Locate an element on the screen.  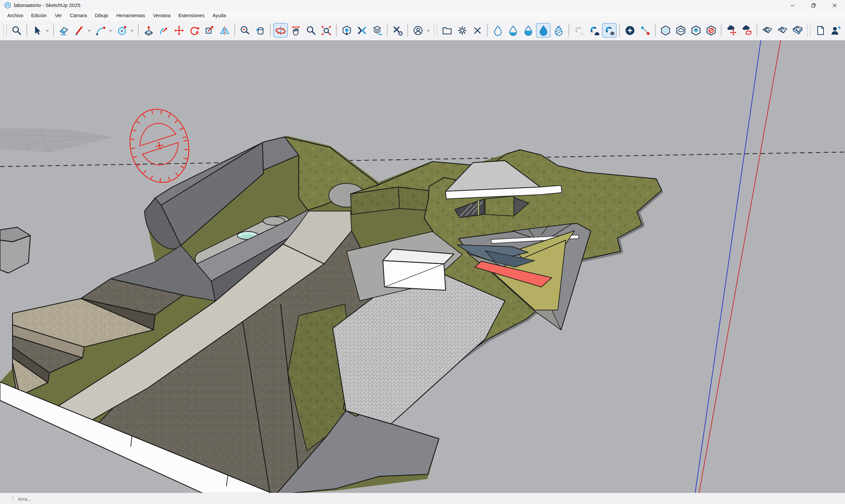
folder-button is located at coordinates (447, 31).